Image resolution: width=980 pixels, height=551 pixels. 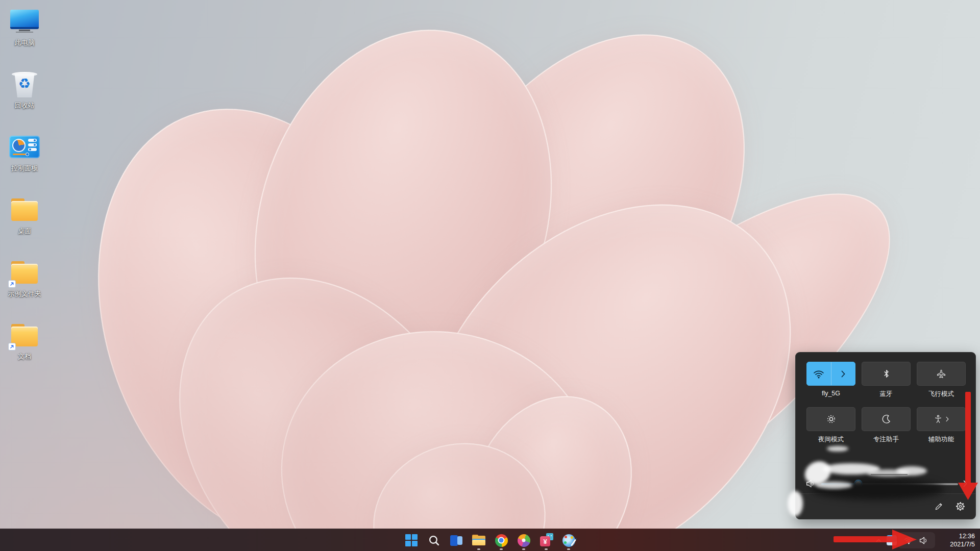 I want to click on taskbar: ¥ 12:36 2021, so click(x=490, y=540).